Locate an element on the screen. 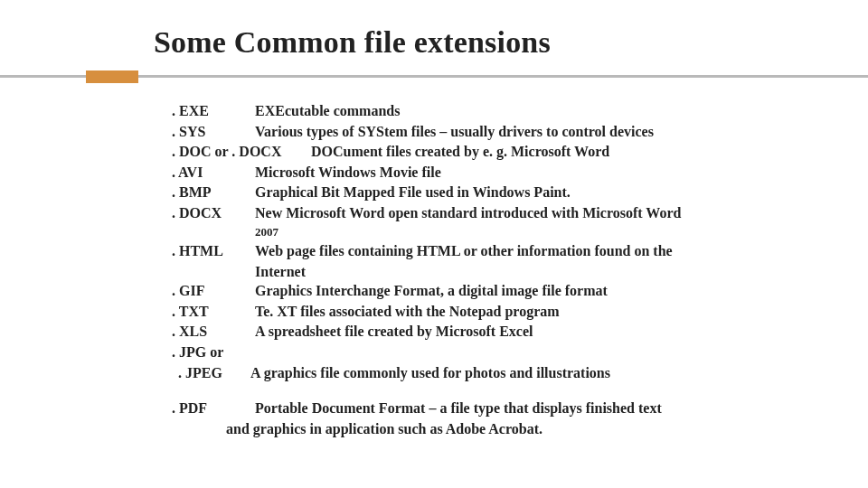 Image resolution: width=868 pixels, height=488 pixels. item-txt: . TXT Te. XT files associated with the N… is located at coordinates (470, 312).